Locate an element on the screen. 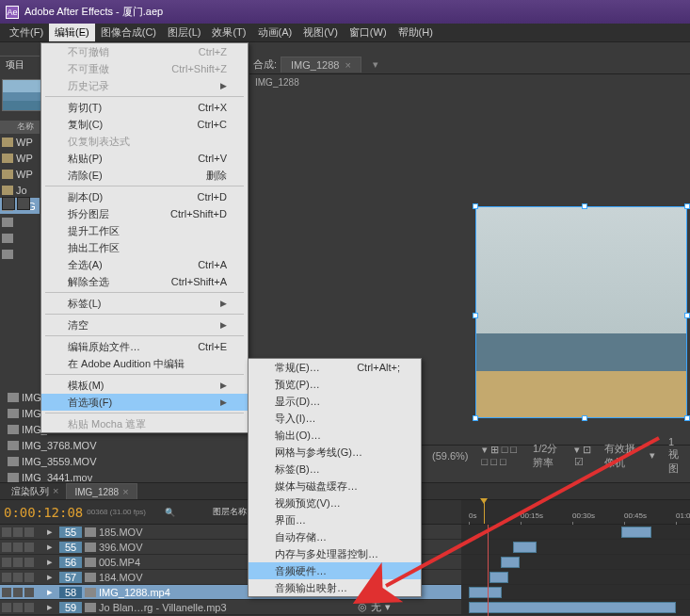 Image resolution: width=690 pixels, height=616 pixels. menu-item: 粘贴(P)Ctrl+V is located at coordinates (145, 158).